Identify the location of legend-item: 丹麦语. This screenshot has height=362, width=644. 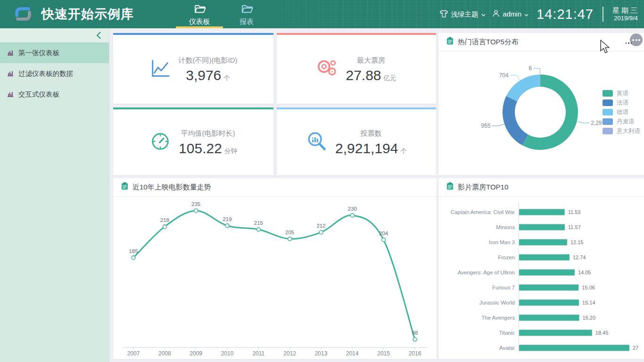
(621, 122).